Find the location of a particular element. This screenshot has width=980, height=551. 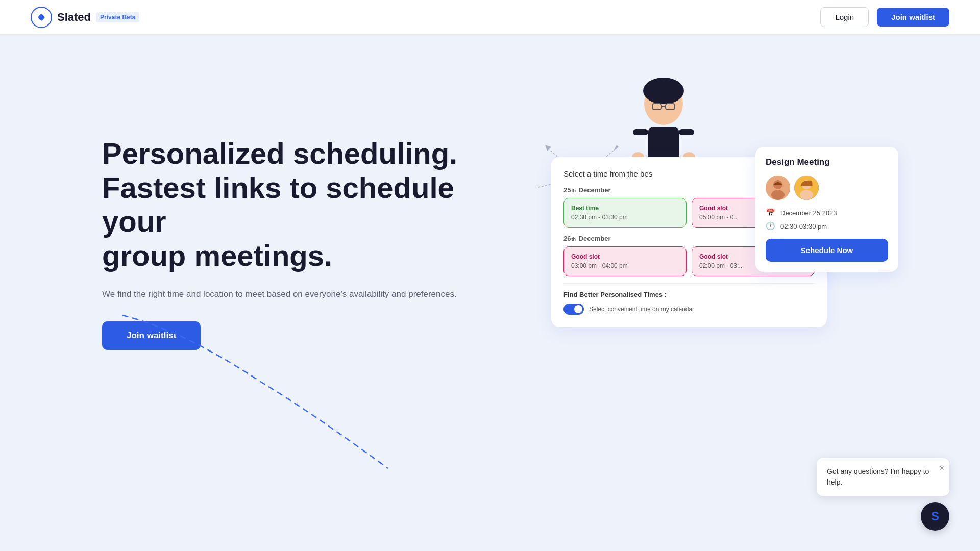

hero-subtitle: We find the right time and location to m… is located at coordinates (281, 294).